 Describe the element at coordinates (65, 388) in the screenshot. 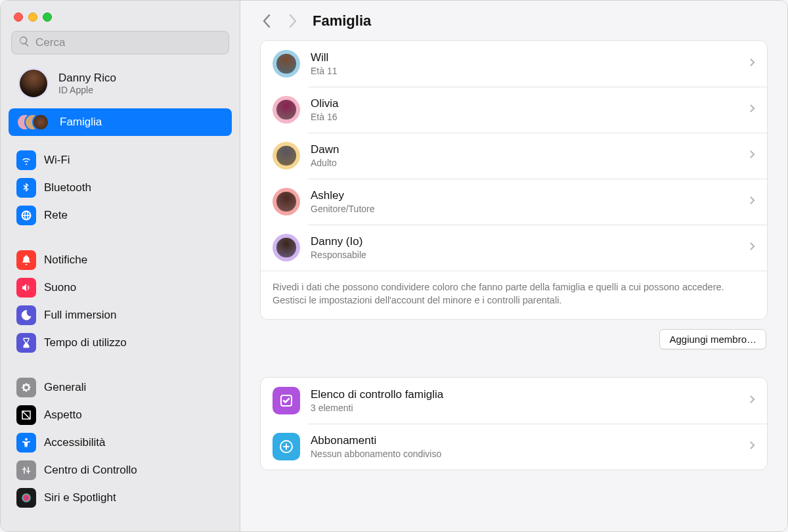

I see `sidebar-item-label: Generali` at that location.